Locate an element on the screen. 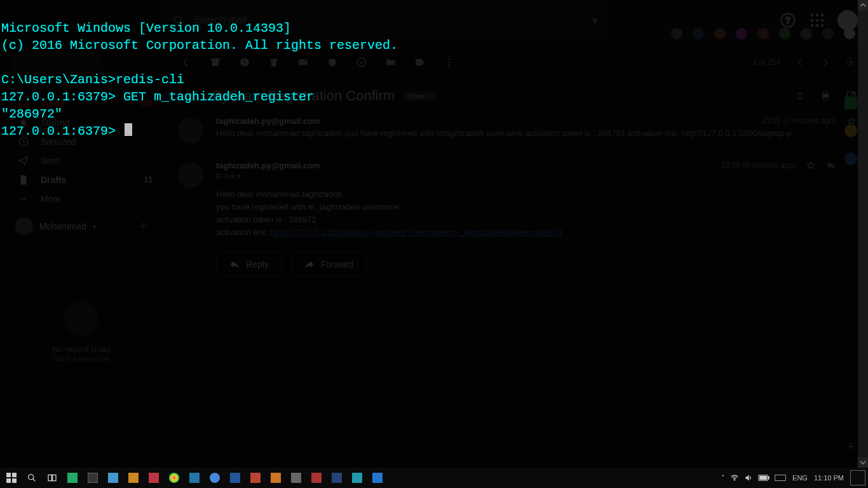 The width and height of the screenshot is (868, 488). apps-icon is located at coordinates (817, 20).